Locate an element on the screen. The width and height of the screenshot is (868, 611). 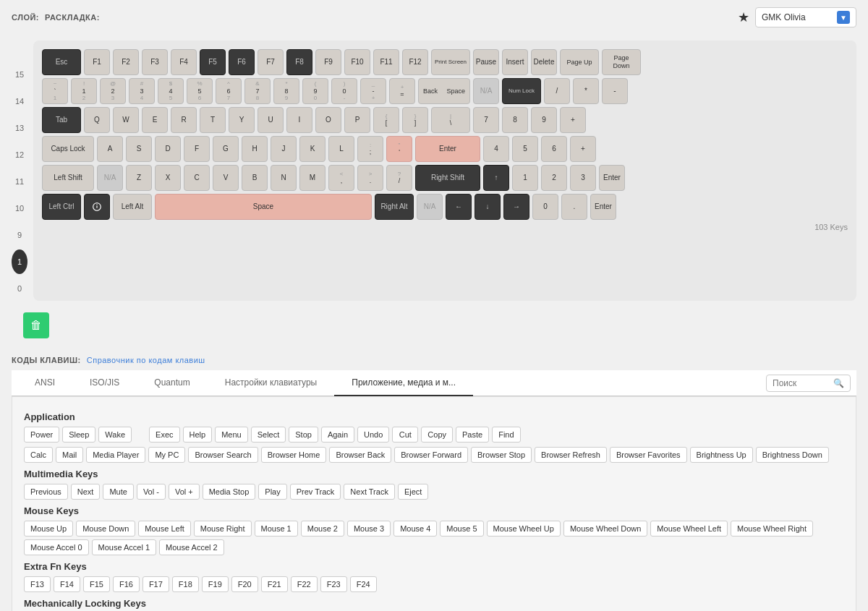
key-na-2: N/A is located at coordinates (110, 178).